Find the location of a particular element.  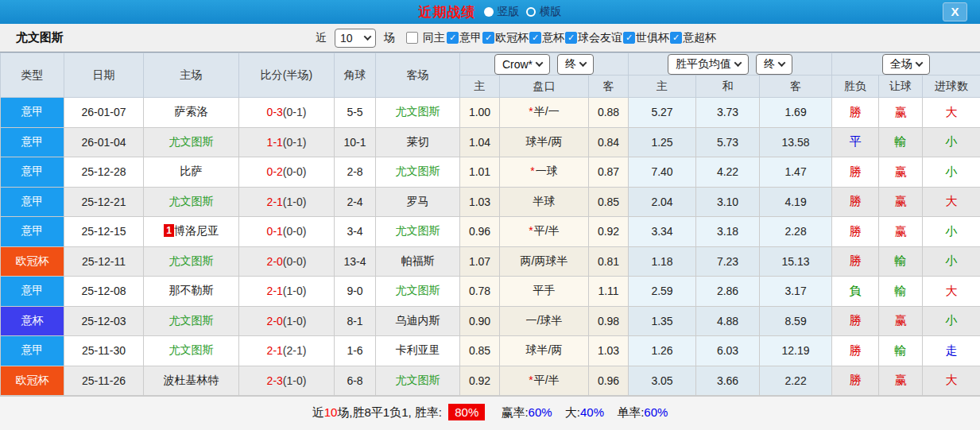

match-date: 25-12-15 is located at coordinates (104, 232).